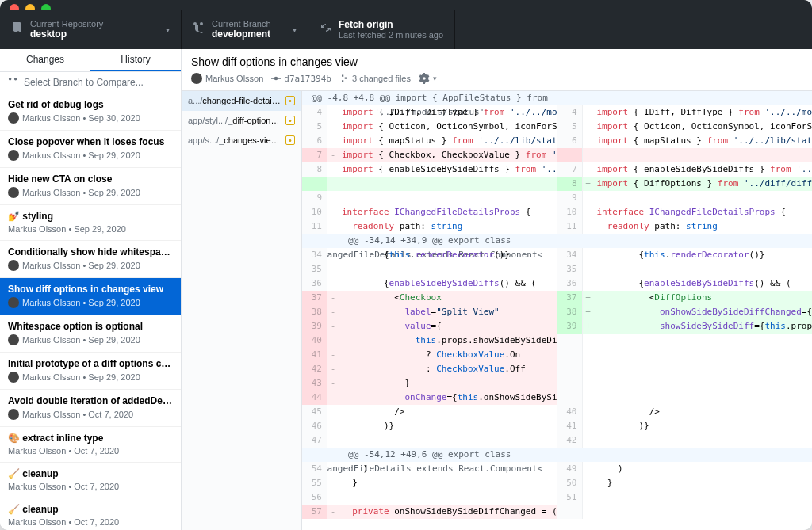  I want to click on diff-line: 39+ showSideBySideDiff={this.props.showS…, so click(685, 326).